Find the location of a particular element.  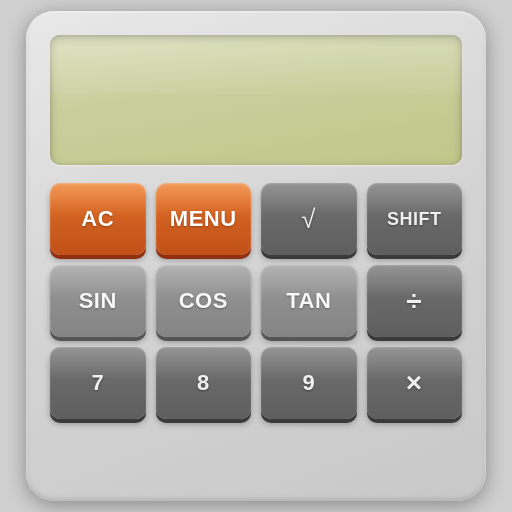

tan-label: TAN is located at coordinates (308, 301).